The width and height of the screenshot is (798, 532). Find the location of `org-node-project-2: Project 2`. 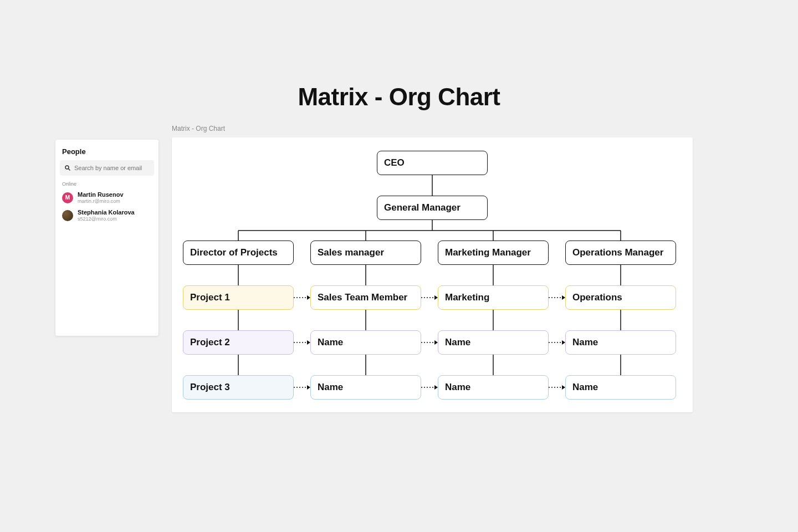

org-node-project-2: Project 2 is located at coordinates (238, 342).